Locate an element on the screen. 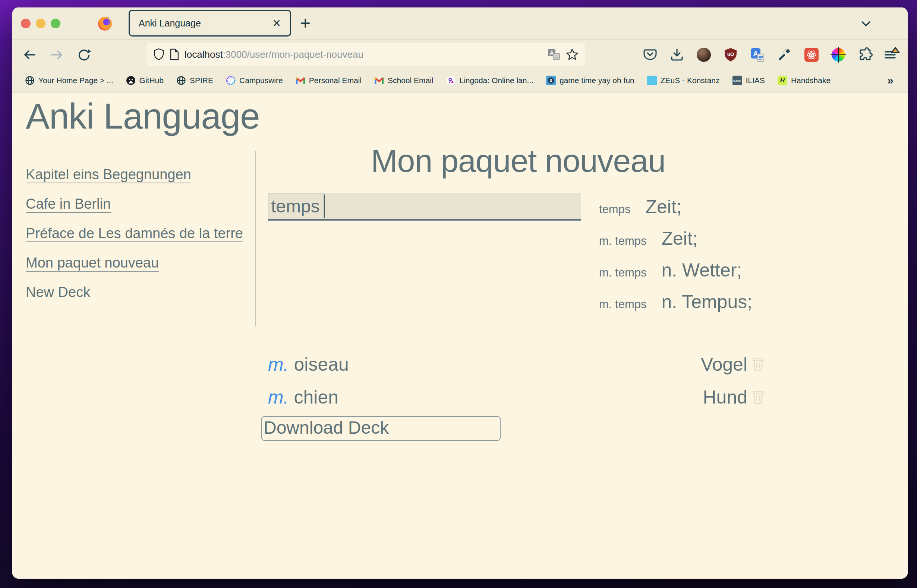 The width and height of the screenshot is (917, 588). tab-close-icon: ✕ is located at coordinates (277, 23).